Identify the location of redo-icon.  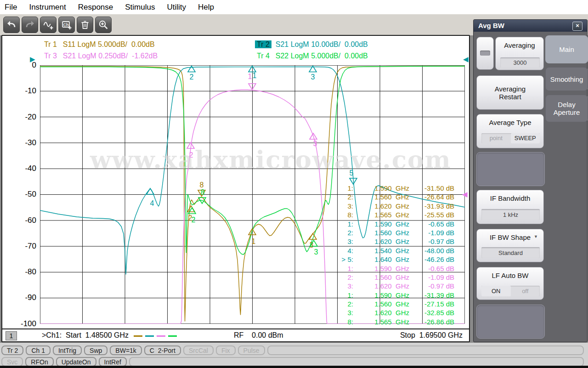
(30, 25).